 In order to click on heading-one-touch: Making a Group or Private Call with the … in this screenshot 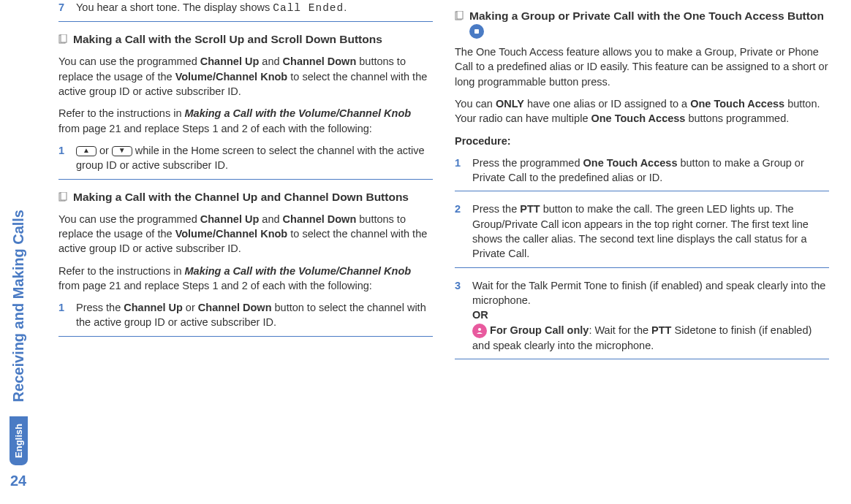, I will do `click(642, 23)`.